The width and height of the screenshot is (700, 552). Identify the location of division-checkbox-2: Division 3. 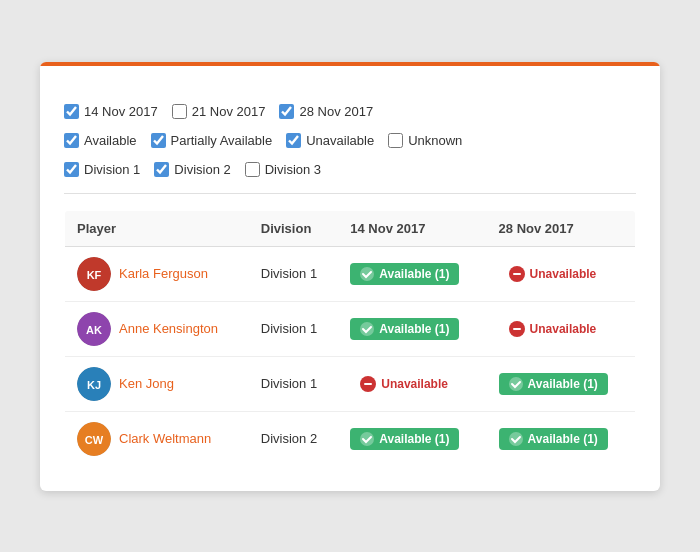
(283, 170).